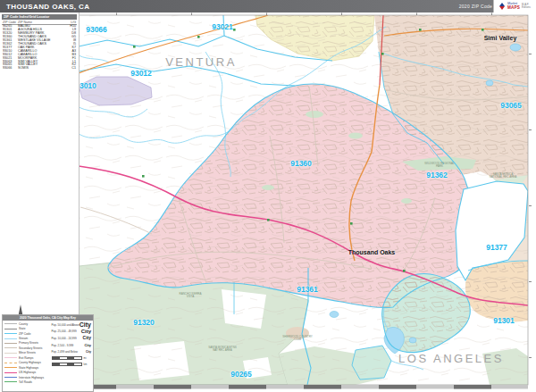 The image size is (536, 392). Describe the element at coordinates (71, 354) in the screenshot. I see `legend-right-column: Pop. 50,000 and AboveCityPop. 25,000 - 4…` at that location.